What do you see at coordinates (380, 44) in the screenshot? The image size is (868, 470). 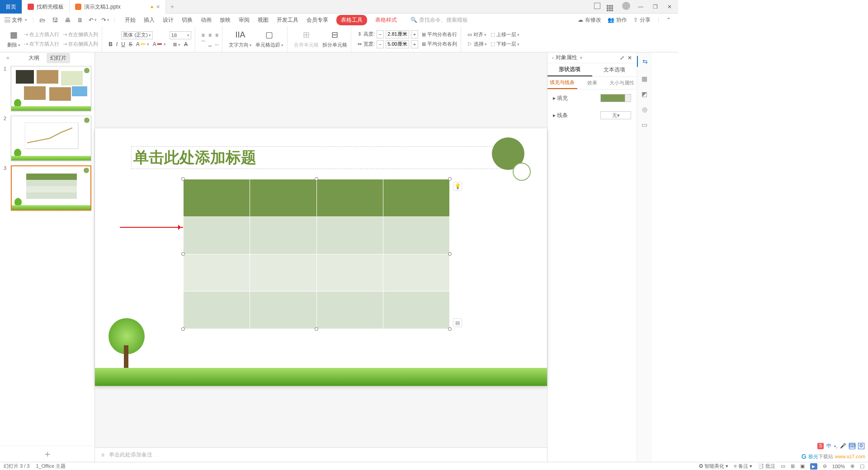 I see `width-minus: −` at bounding box center [380, 44].